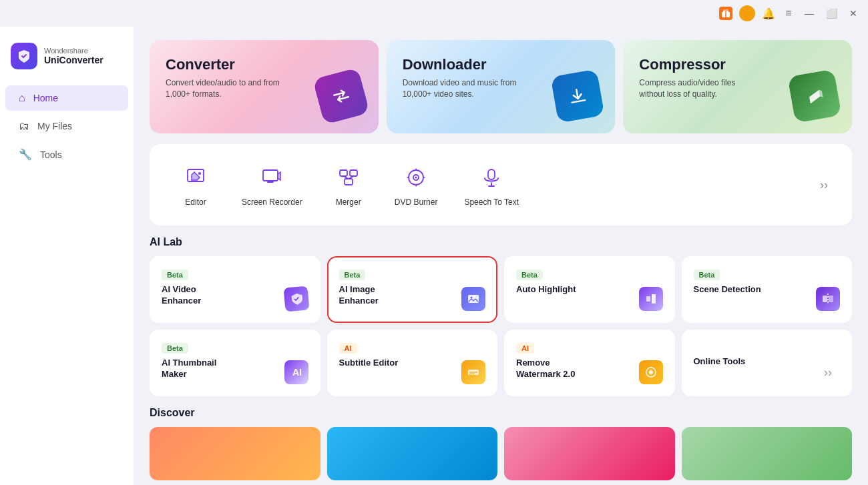 Image resolution: width=868 pixels, height=485 pixels. What do you see at coordinates (747, 13) in the screenshot?
I see `user-avatar` at bounding box center [747, 13].